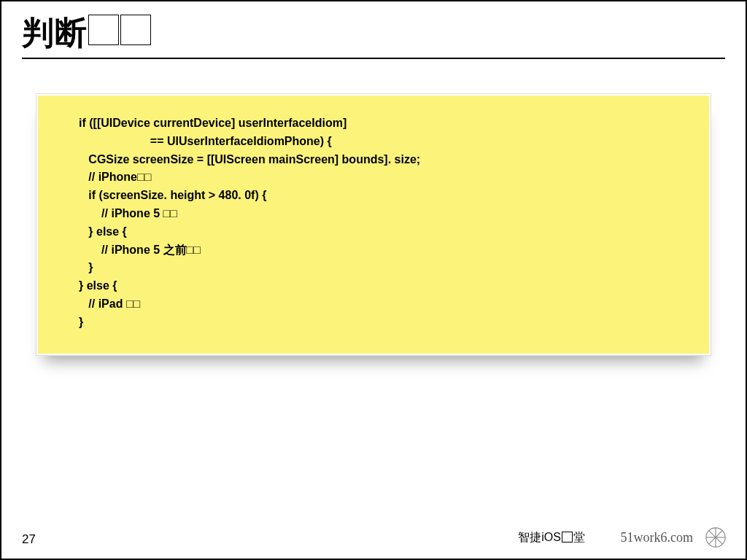  I want to click on brand-en: 51work6.com, so click(657, 538).